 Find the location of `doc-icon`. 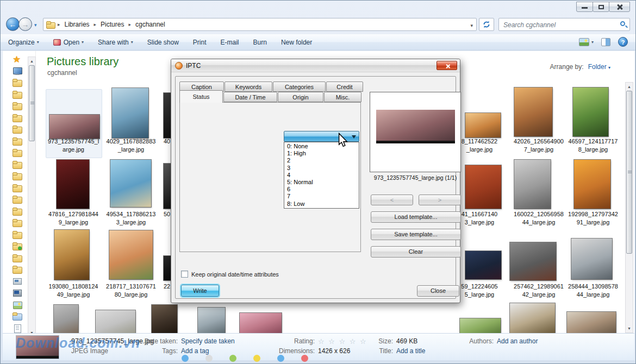

doc-icon is located at coordinates (17, 328).